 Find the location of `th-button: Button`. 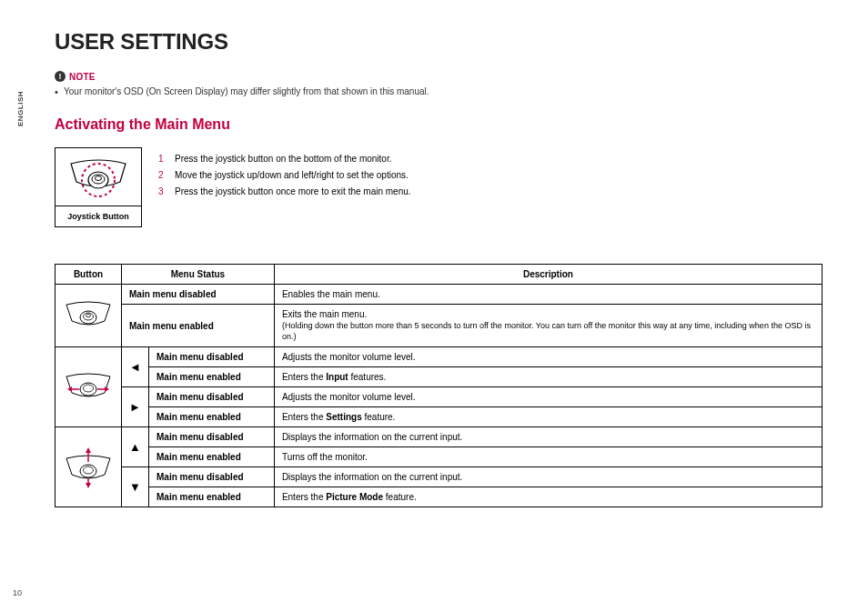

th-button: Button is located at coordinates (89, 275).